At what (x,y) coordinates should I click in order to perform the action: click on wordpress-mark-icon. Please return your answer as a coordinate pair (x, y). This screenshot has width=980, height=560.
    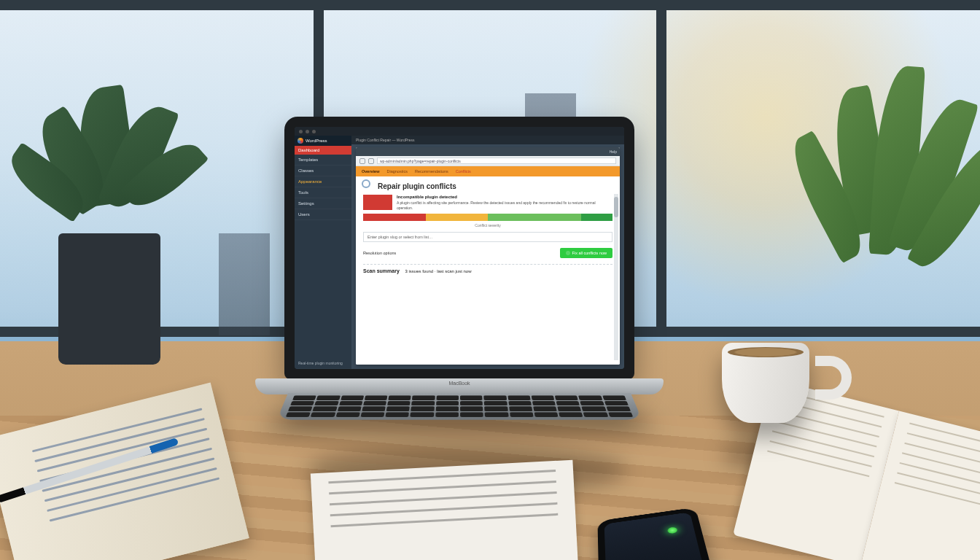
    Looking at the image, I should click on (366, 184).